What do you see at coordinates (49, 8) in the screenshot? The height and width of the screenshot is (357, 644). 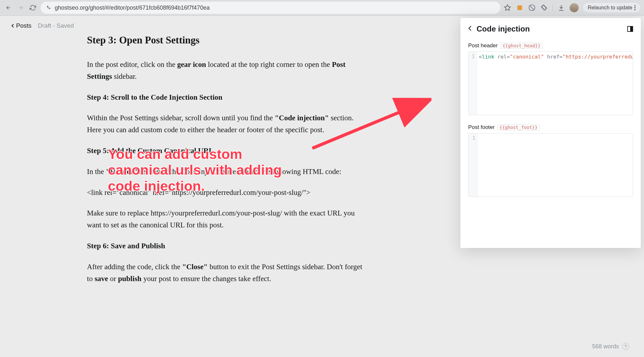 I see `site-info-icon` at bounding box center [49, 8].